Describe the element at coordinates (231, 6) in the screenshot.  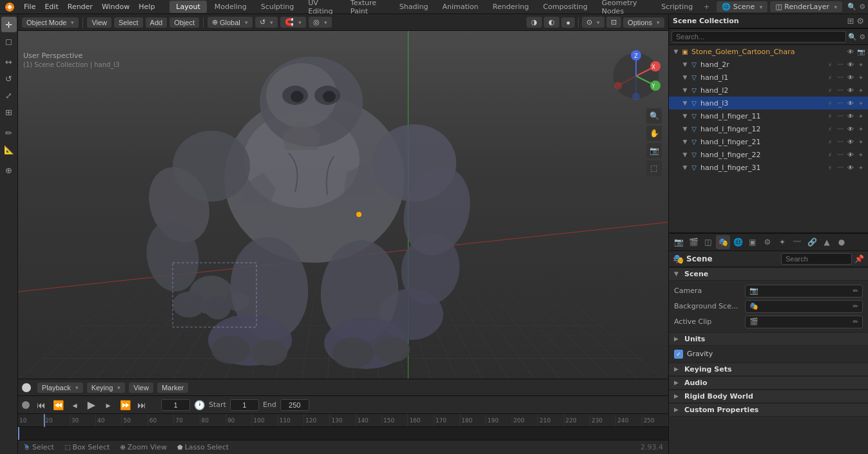
I see `tab-modeling: Modeling` at that location.